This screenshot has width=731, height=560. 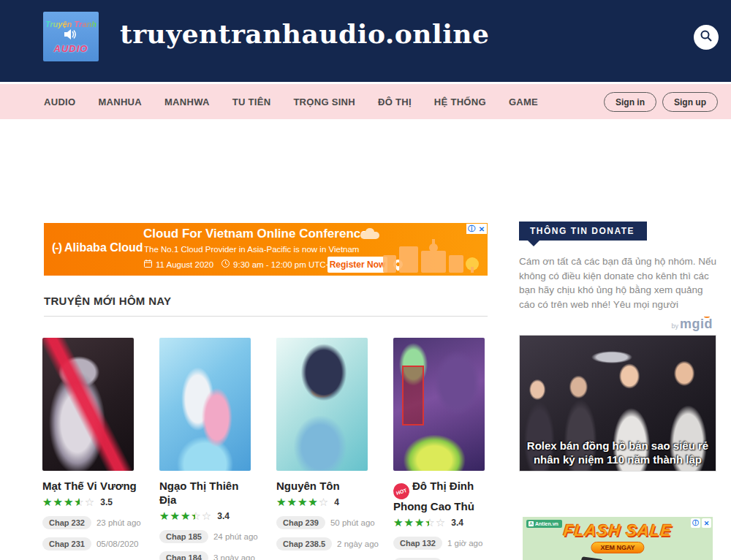 I want to click on chapter-badge: Chap 231, so click(x=67, y=544).